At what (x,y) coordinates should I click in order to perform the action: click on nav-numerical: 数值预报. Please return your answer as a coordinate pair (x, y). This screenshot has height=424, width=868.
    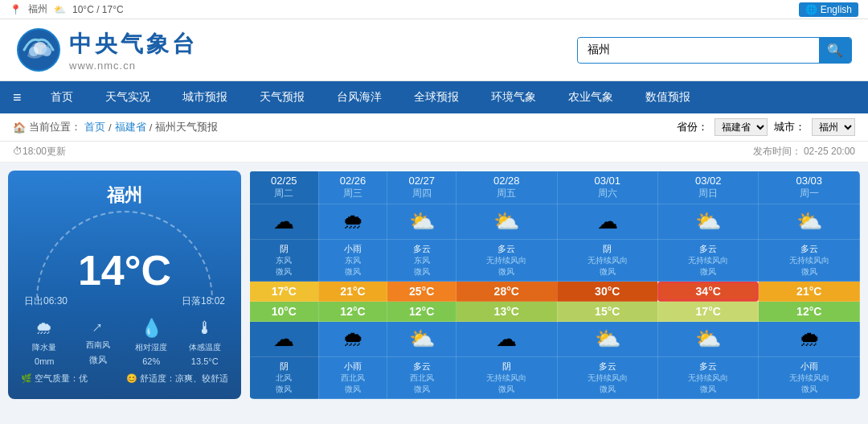
    Looking at the image, I should click on (668, 97).